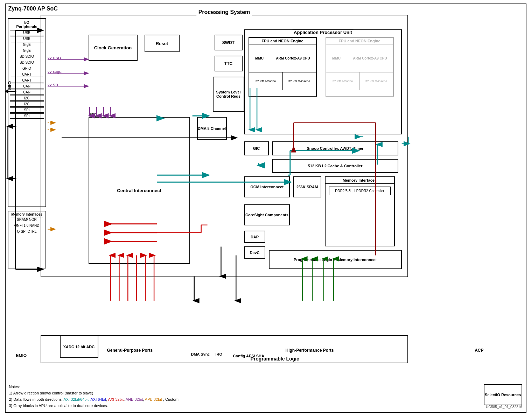  Describe the element at coordinates (229, 64) in the screenshot. I see `ttc-box: TTC` at that location.